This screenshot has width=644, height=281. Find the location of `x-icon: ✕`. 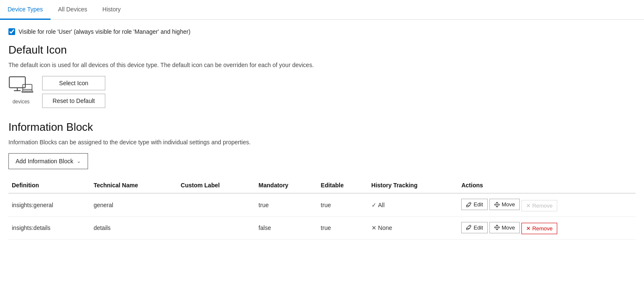

x-icon: ✕ is located at coordinates (374, 228).